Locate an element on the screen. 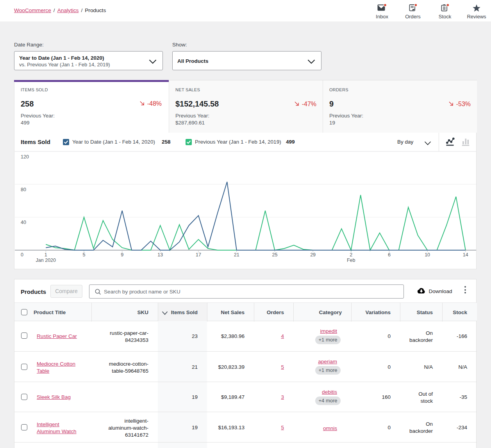 The height and width of the screenshot is (448, 491). svg-text: 10 is located at coordinates (427, 255).